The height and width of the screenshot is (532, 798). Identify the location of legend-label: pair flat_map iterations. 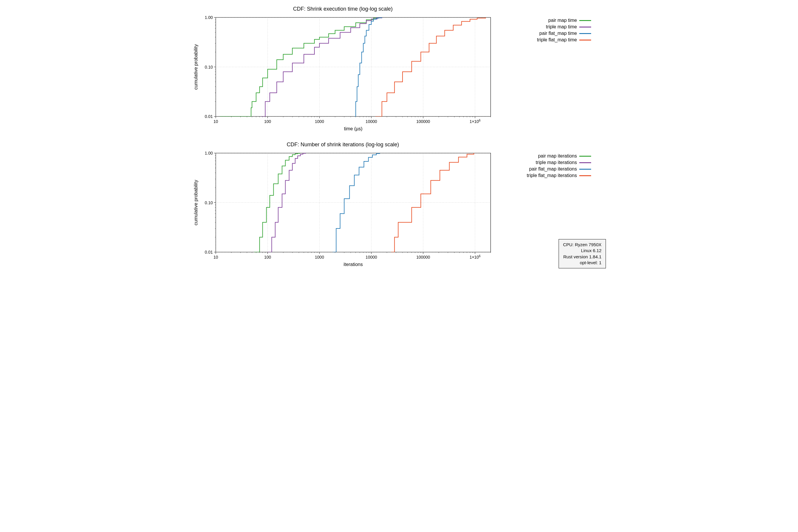
(553, 169).